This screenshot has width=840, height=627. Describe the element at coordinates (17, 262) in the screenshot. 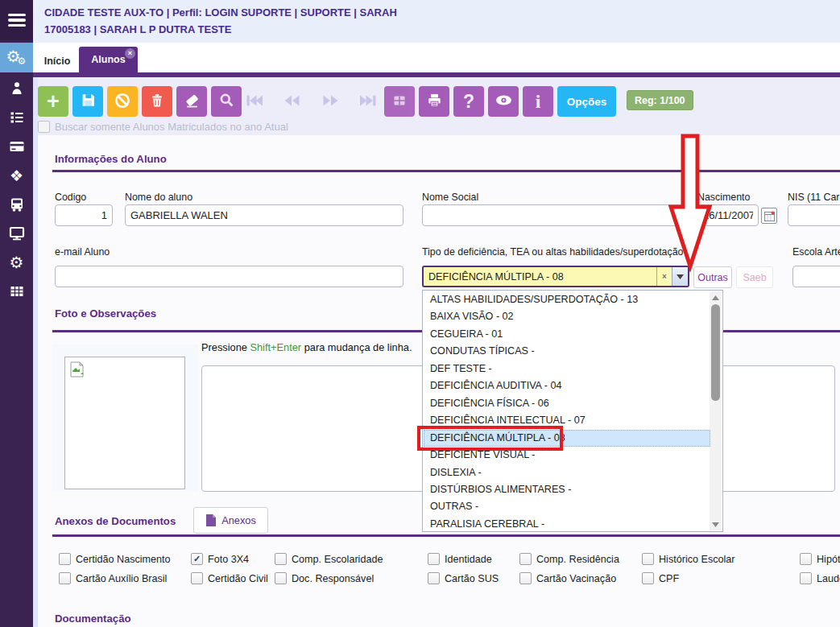

I see `gear-icon: ⚙` at that location.